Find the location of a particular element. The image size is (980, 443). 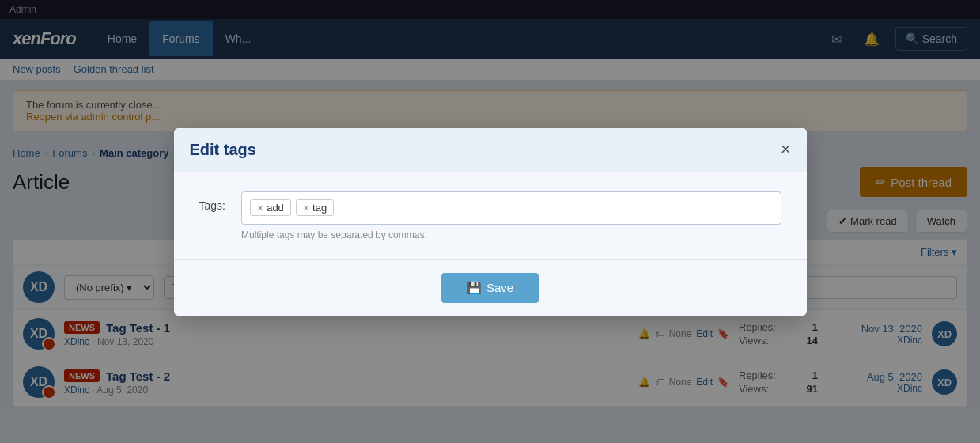

modal-title: Edit tags is located at coordinates (223, 150).